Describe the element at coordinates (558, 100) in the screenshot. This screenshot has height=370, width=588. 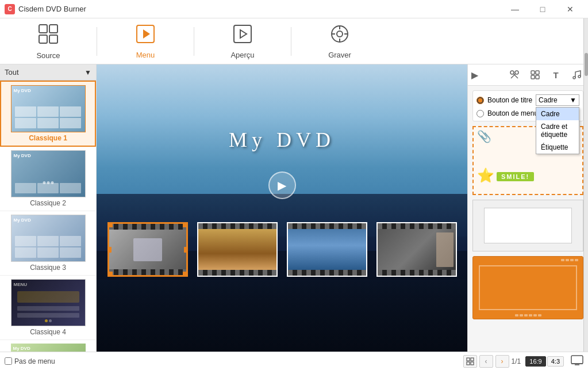
I see `dropdown-select: Cadre ▼` at that location.